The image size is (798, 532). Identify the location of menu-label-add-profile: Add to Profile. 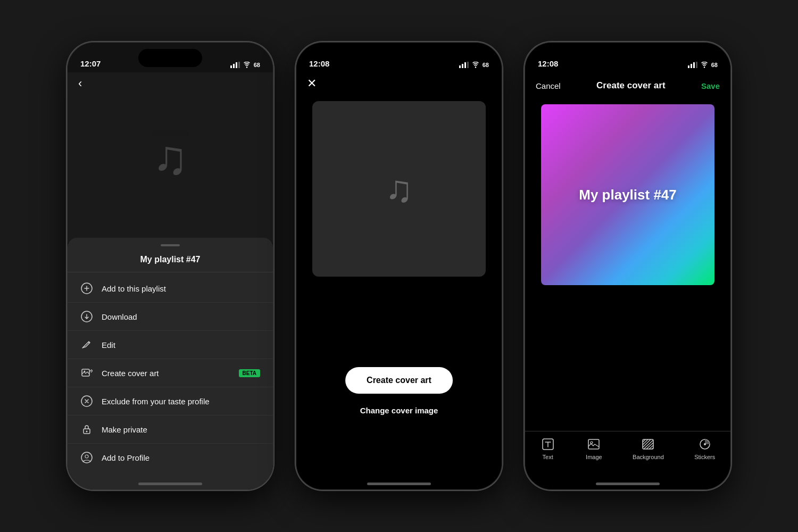
(181, 458).